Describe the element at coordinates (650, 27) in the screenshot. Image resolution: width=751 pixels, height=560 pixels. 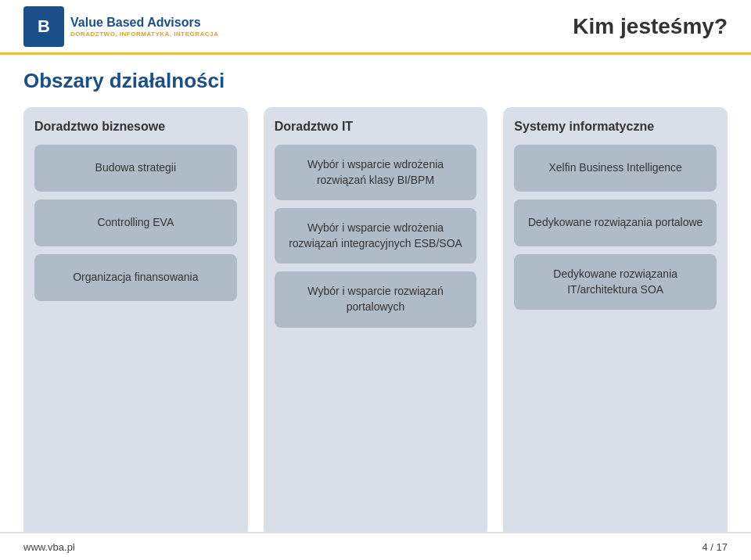
I see `header-title: Kim jesteśmy?` at that location.